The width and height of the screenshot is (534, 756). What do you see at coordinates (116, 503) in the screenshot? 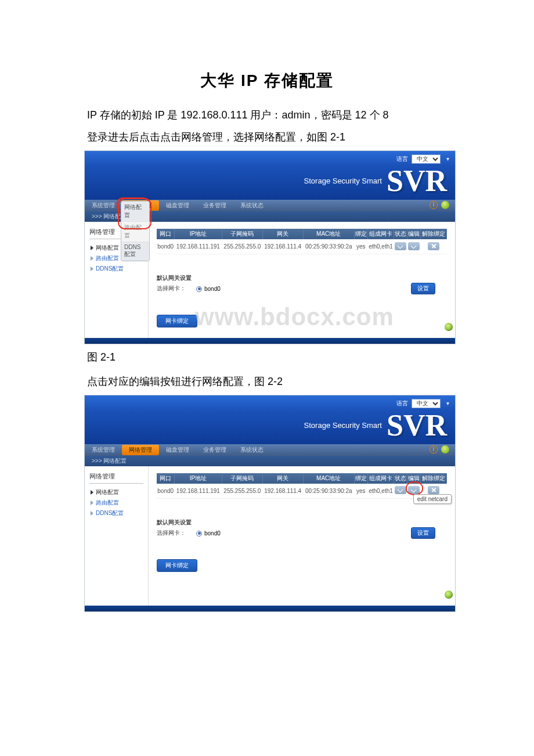
I see `sidebar-item-route: 路由配置` at bounding box center [116, 503].